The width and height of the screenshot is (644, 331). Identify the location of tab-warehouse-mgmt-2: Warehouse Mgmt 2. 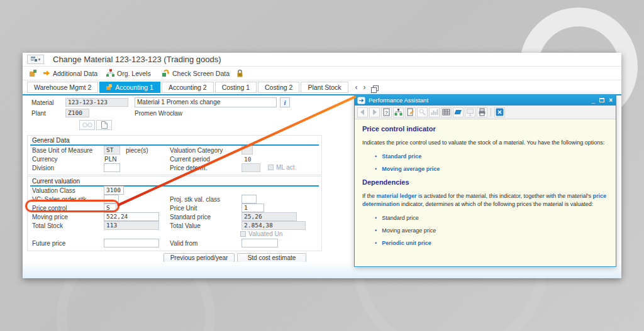
(63, 87).